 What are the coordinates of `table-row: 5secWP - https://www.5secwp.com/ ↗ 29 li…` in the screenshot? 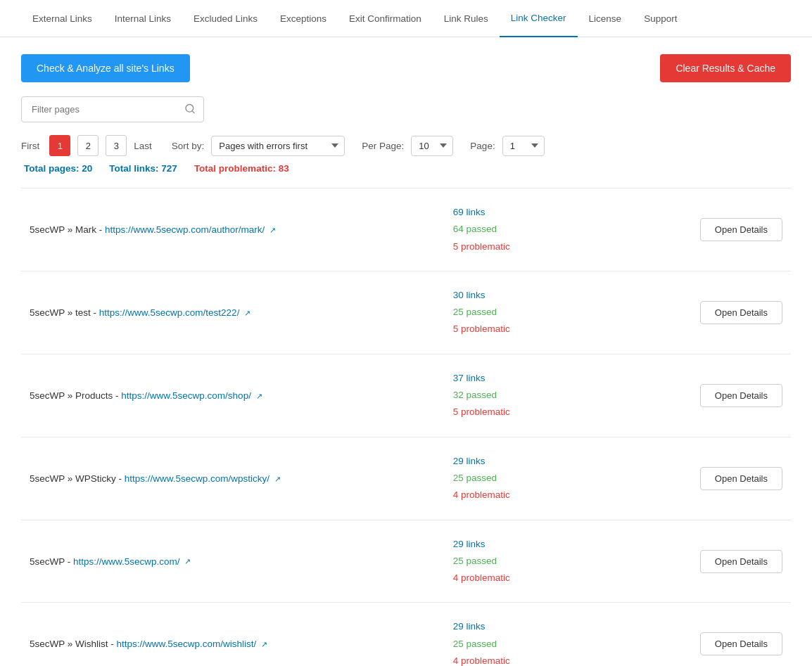 It's located at (406, 561).